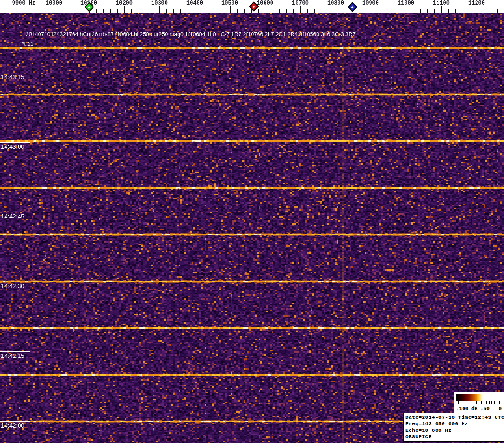 The width and height of the screenshot is (504, 443). I want to click on ruler-frequency-label: 11100, so click(441, 3).